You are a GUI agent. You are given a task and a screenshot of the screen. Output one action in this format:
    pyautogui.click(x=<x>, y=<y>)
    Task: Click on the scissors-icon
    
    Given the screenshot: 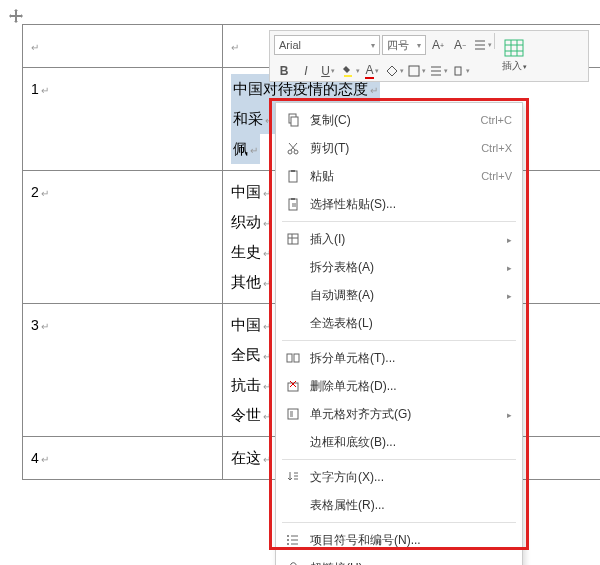 What is the action you would take?
    pyautogui.click(x=293, y=148)
    